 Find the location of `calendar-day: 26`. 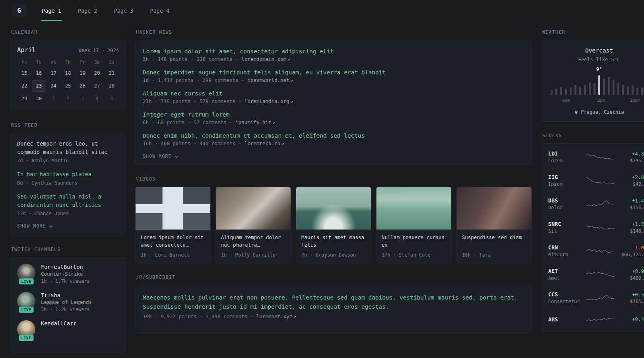

calendar-day: 26 is located at coordinates (83, 86).